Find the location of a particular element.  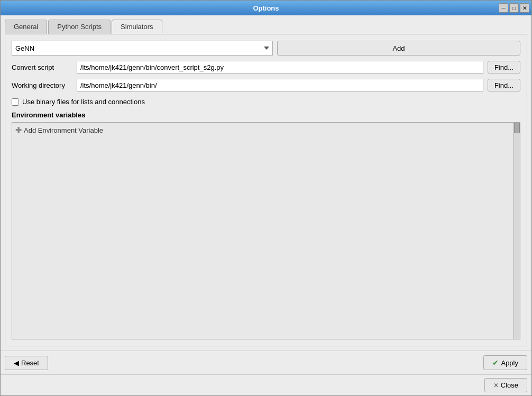

binary-files-checkbox-row: Use binary files for lists and connectio… is located at coordinates (266, 102).